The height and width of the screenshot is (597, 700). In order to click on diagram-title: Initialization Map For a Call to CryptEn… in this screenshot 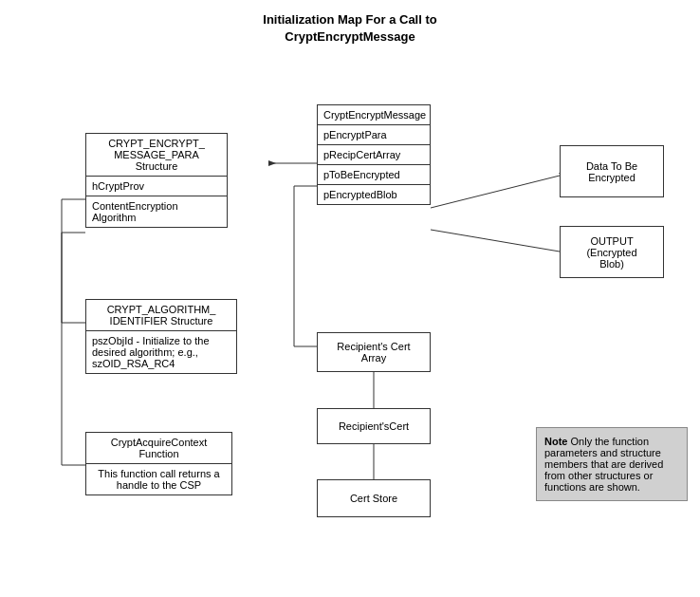, I will do `click(350, 23)`.